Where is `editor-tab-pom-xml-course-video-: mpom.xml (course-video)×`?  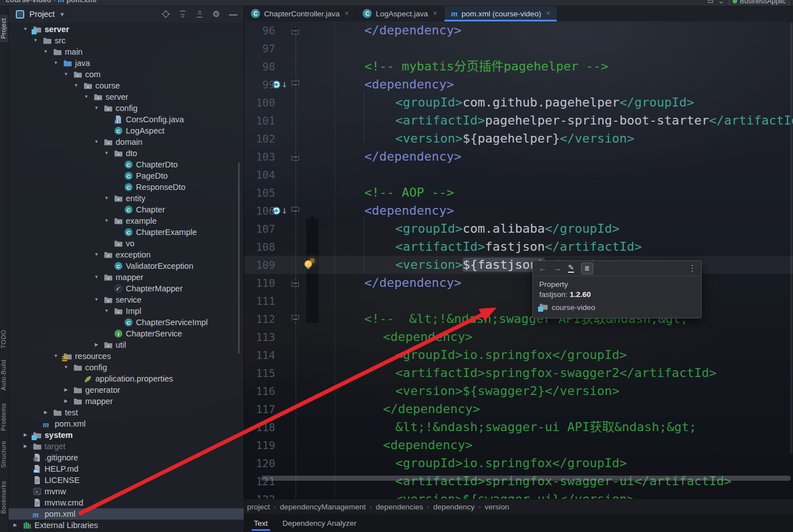
editor-tab-pom-xml-course-video-: mpom.xml (course-video)× is located at coordinates (501, 14).